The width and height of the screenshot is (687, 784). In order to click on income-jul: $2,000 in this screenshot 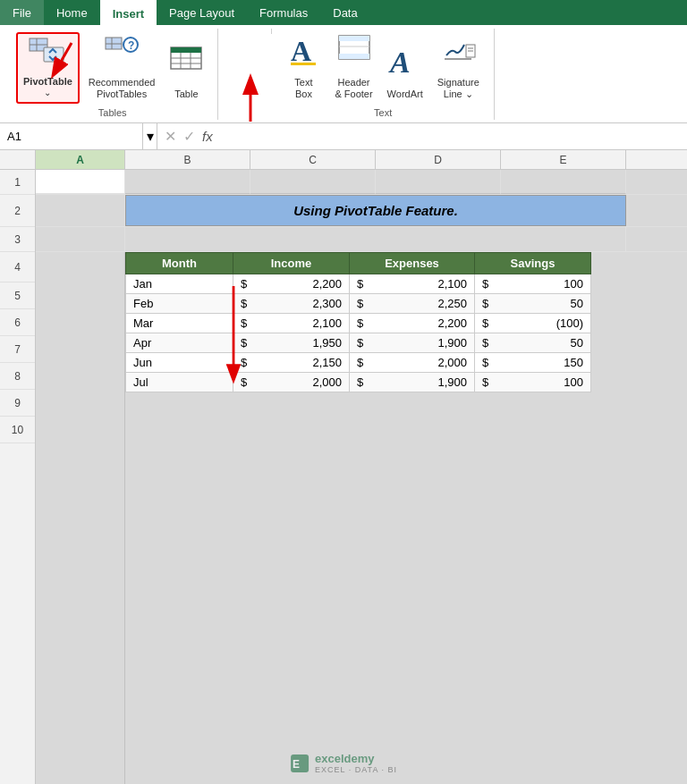, I will do `click(292, 383)`.